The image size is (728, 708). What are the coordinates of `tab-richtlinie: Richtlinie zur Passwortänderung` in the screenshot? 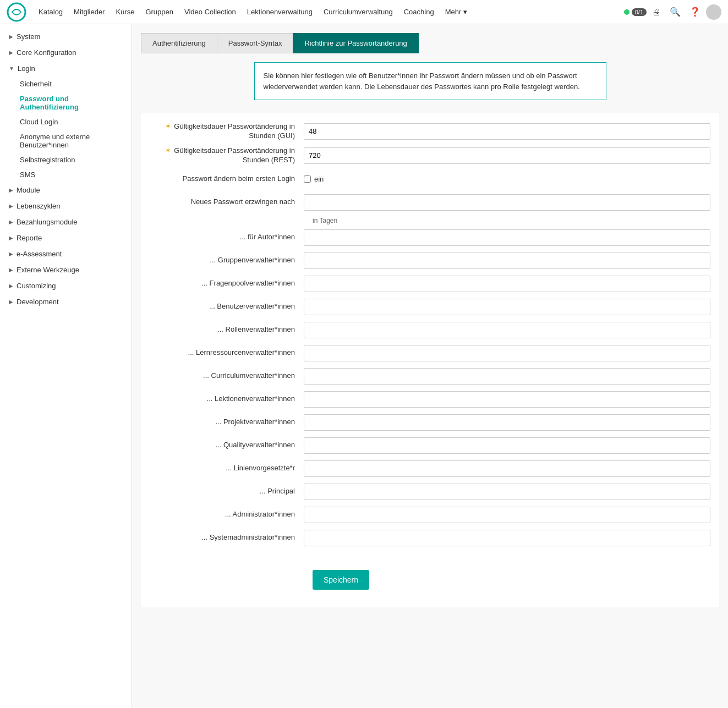 It's located at (355, 43).